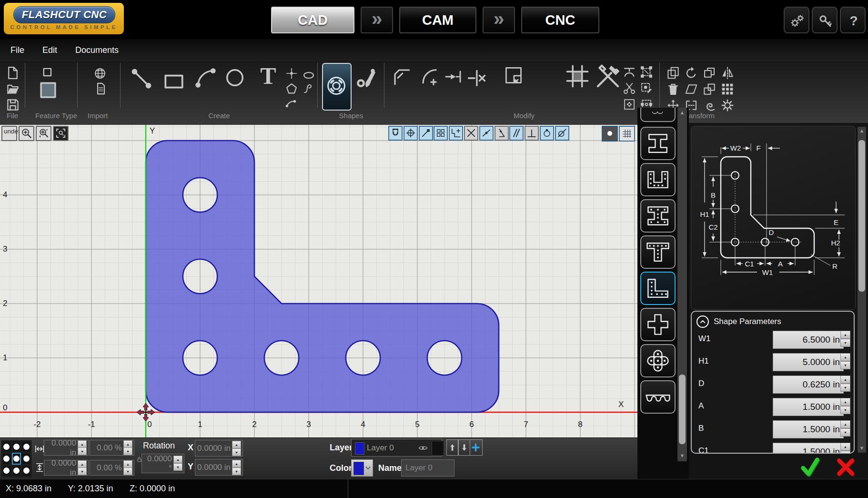 Image resolution: width=868 pixels, height=498 pixels. I want to click on intersection-snap-button, so click(471, 133).